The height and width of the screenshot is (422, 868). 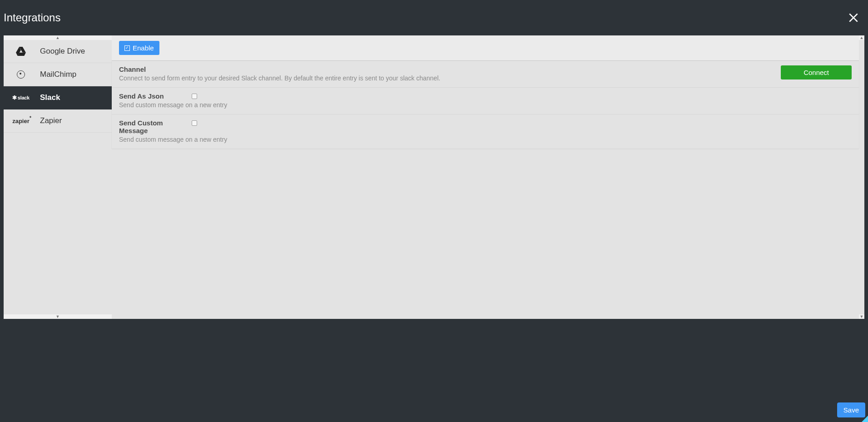 I want to click on channel-title: Channel, so click(x=445, y=69).